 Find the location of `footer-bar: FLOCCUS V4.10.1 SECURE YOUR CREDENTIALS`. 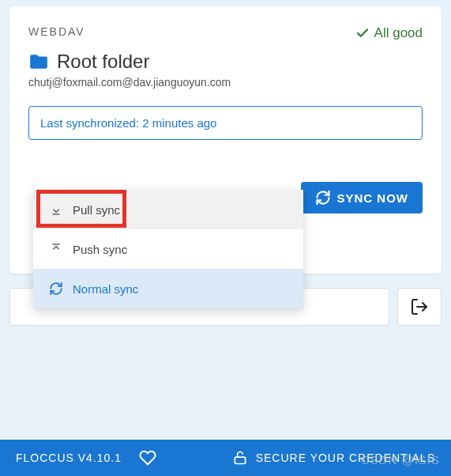

footer-bar: FLOCCUS V4.10.1 SECURE YOUR CREDENTIALS is located at coordinates (226, 458).